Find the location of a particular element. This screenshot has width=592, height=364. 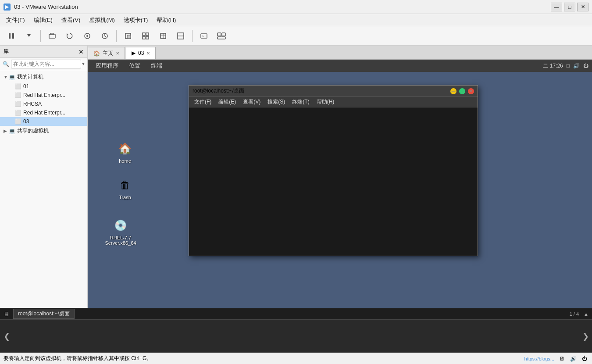

rhel-label: RHEL-7.7 Server.x86_64 is located at coordinates (121, 240).